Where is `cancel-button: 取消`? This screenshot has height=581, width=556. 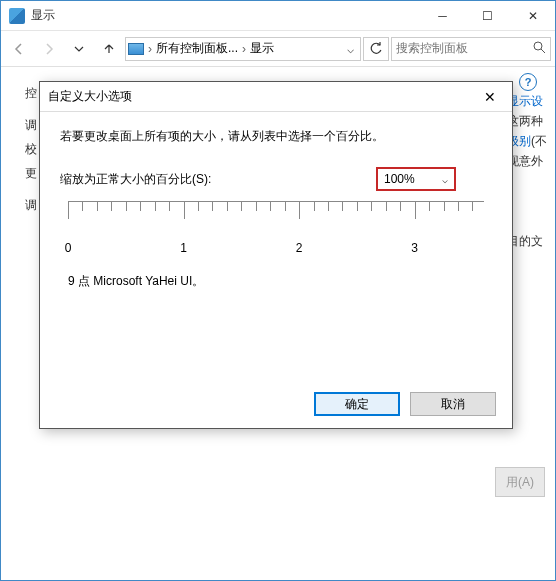
cancel-button: 取消 is located at coordinates (453, 404).